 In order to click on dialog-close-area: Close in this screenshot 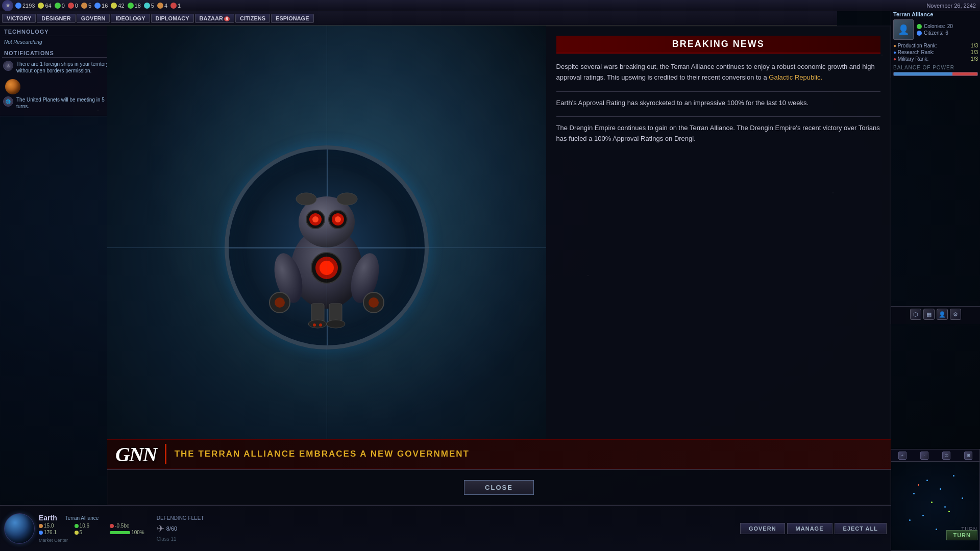, I will do `click(499, 487)`.